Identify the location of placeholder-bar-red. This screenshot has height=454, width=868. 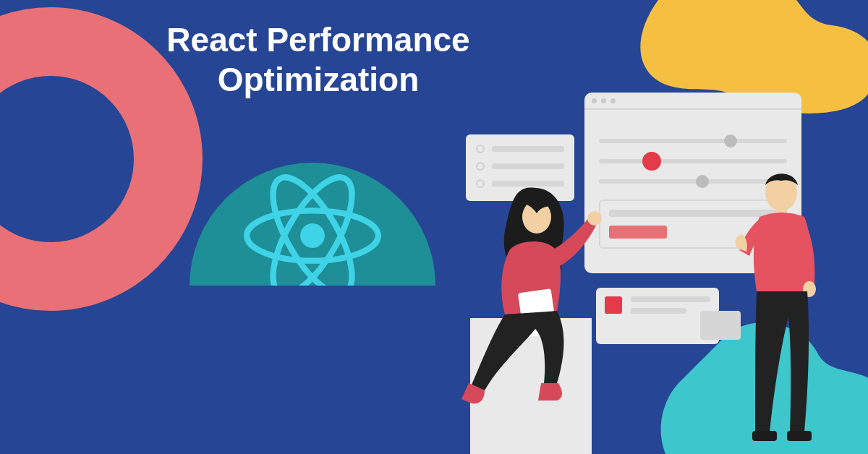
(638, 232).